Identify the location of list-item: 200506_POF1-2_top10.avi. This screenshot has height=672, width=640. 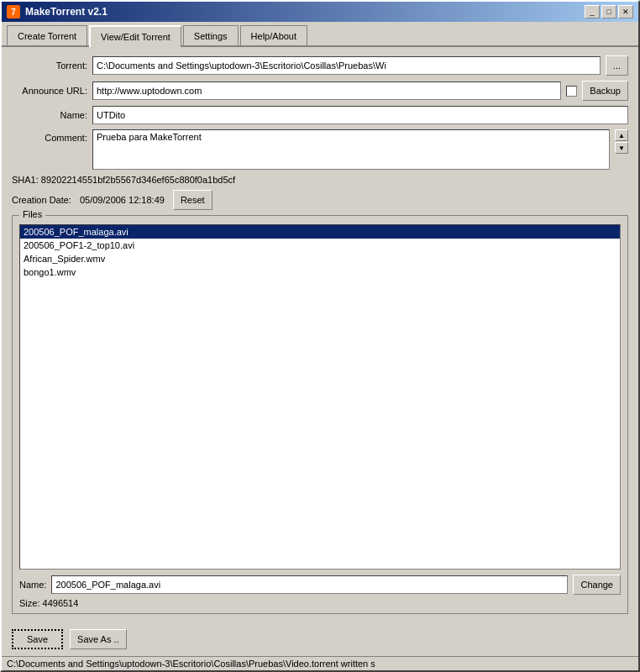
(320, 245).